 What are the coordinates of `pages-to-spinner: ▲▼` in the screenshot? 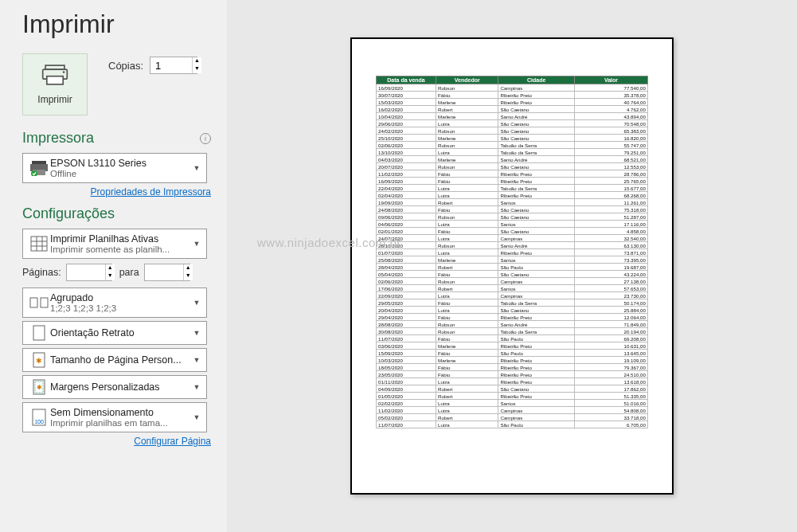 It's located at (188, 272).